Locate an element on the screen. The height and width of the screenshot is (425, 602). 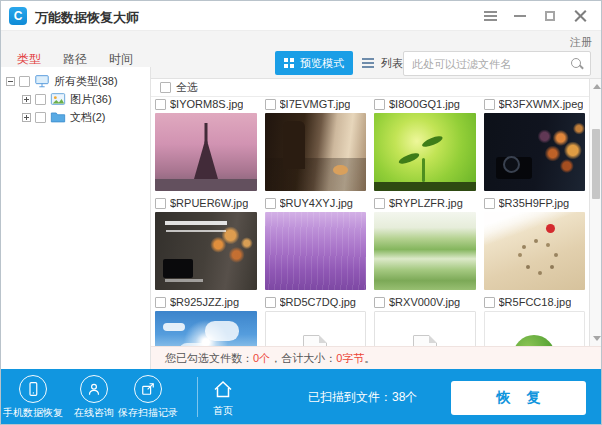
window-controls is located at coordinates (535, 16).